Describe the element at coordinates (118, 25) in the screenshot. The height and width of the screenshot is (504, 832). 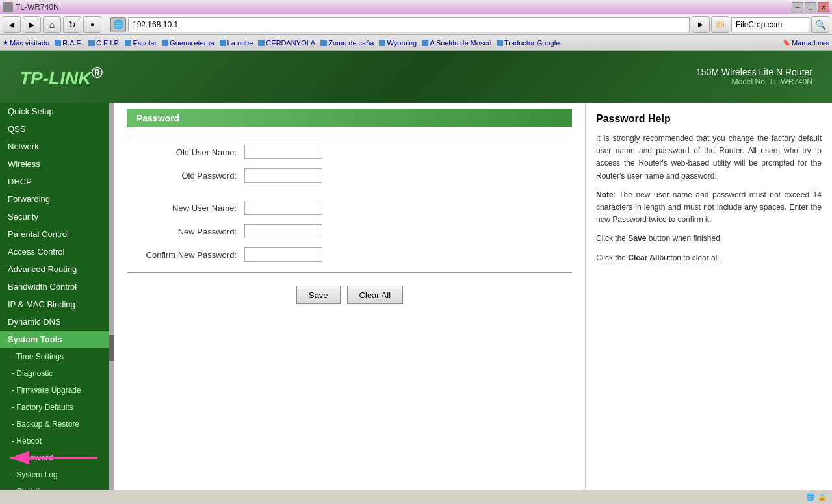
I see `page-icon: 🌐` at that location.